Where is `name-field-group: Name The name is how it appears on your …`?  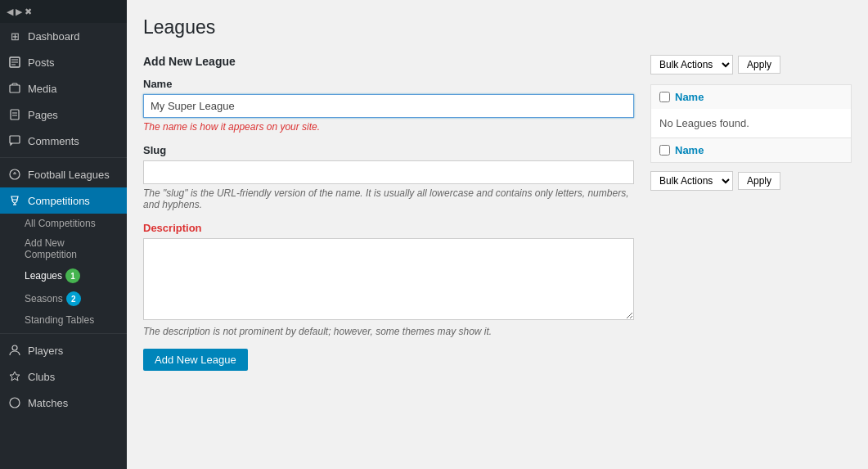 name-field-group: Name The name is how it appears on your … is located at coordinates (389, 105).